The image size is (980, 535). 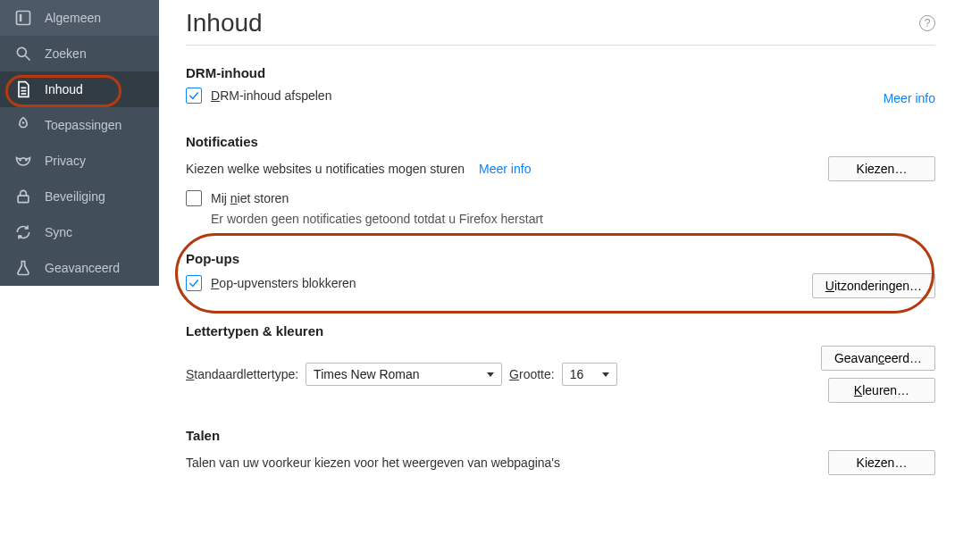 What do you see at coordinates (404, 374) in the screenshot?
I see `font-select: Times New Roman` at bounding box center [404, 374].